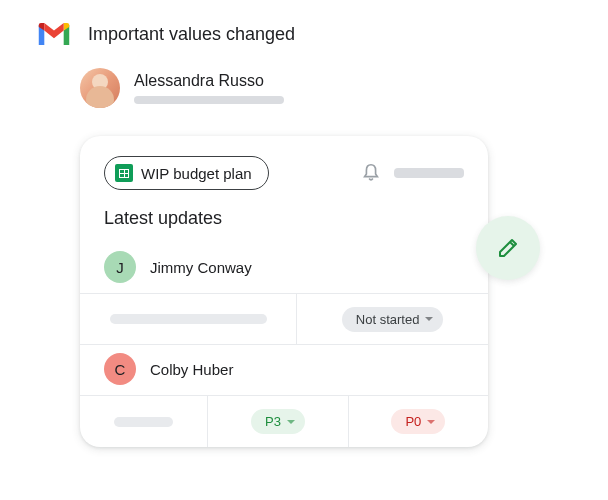 The width and height of the screenshot is (608, 500). Describe the element at coordinates (192, 34) in the screenshot. I see `email-subject: Important values changed` at that location.